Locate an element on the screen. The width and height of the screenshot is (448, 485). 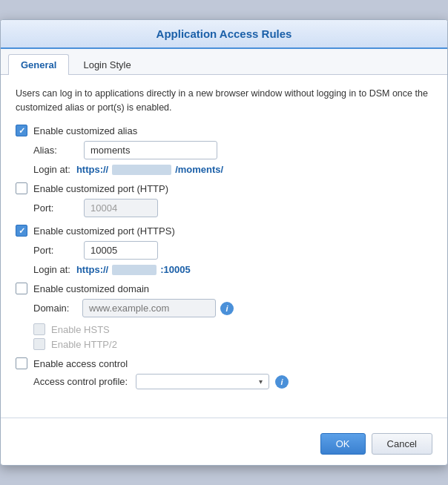
http-port-input is located at coordinates (121, 208).